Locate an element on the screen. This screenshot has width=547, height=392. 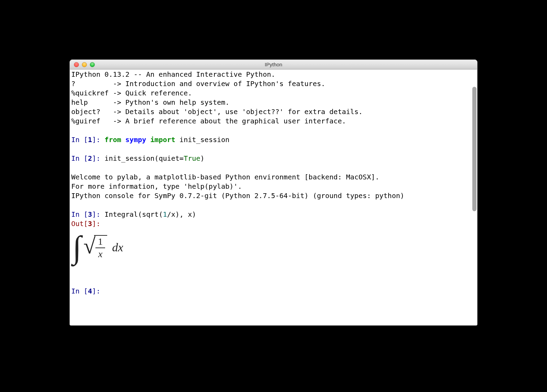
radical-icon: √ is located at coordinates (89, 246).